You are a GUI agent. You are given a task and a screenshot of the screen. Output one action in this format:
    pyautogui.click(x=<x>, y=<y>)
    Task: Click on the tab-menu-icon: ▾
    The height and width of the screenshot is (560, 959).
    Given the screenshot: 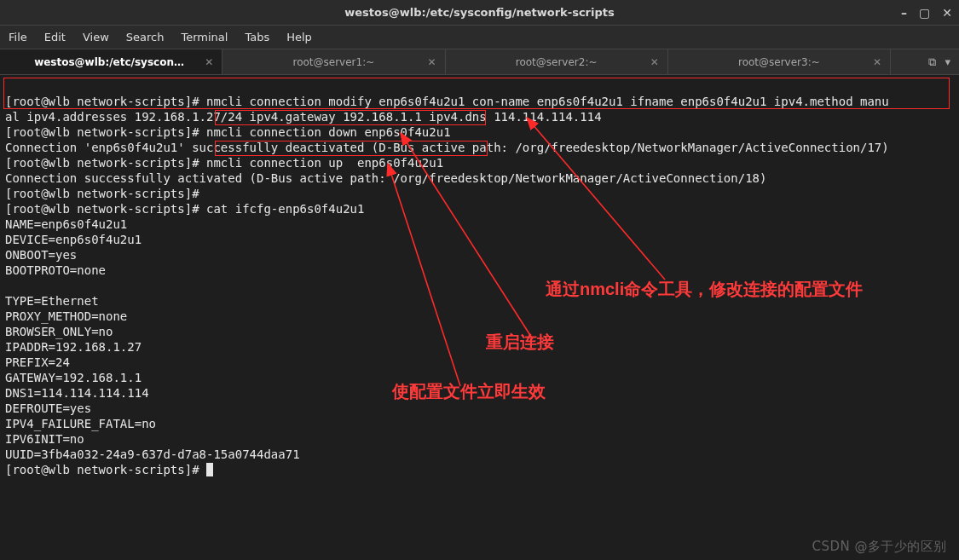 What is the action you would take?
    pyautogui.click(x=948, y=61)
    